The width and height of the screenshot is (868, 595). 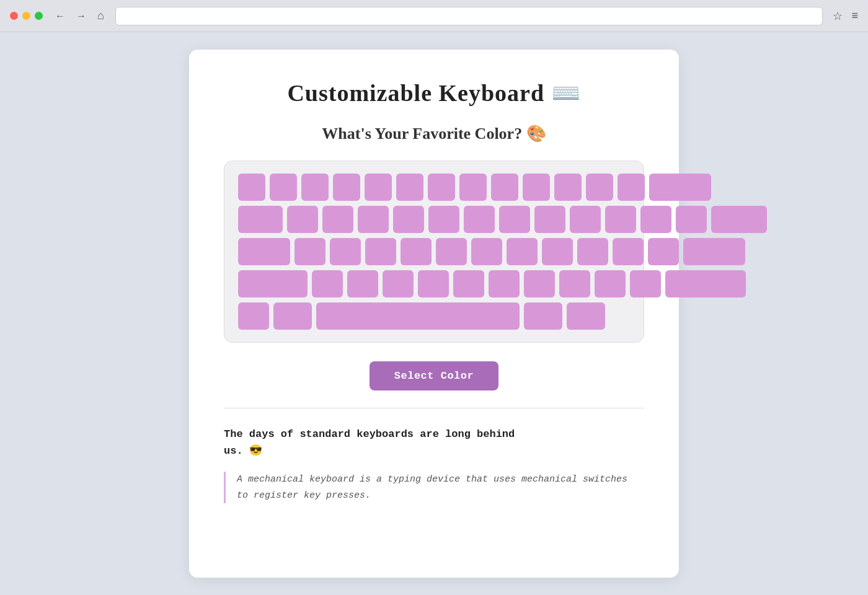 What do you see at coordinates (60, 16) in the screenshot?
I see `back-button: ←` at bounding box center [60, 16].